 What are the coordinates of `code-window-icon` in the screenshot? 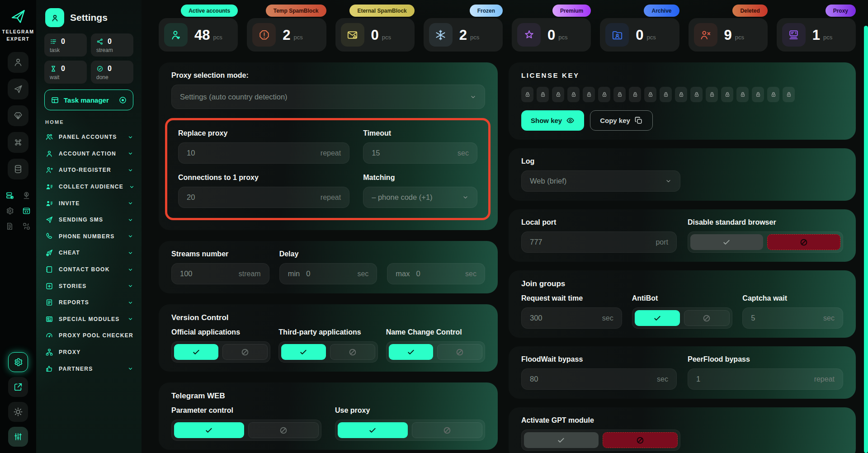 It's located at (26, 211).